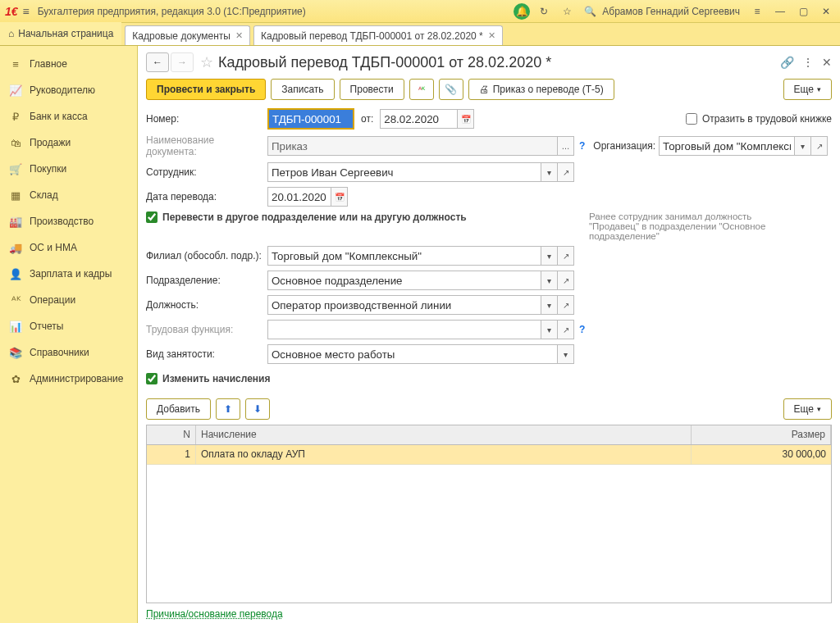 The width and height of the screenshot is (840, 623). Describe the element at coordinates (489, 614) in the screenshot. I see `reason-link: Причина/основание перевода` at that location.